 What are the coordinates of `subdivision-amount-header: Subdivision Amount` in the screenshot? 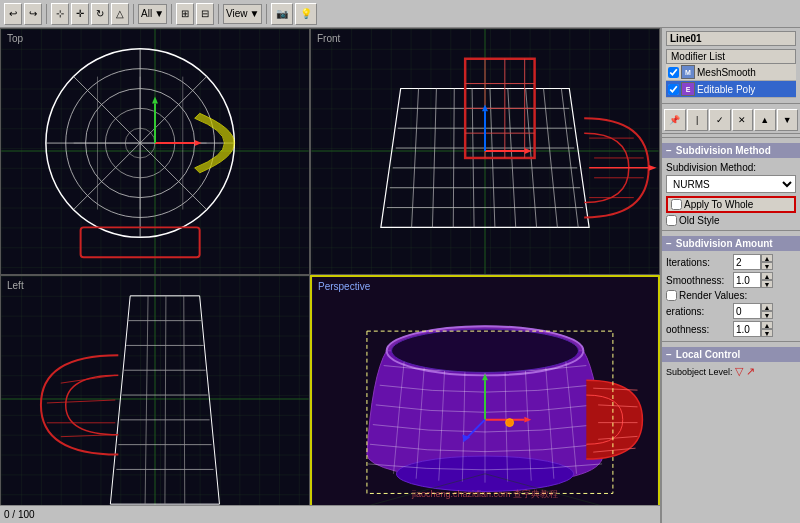 It's located at (731, 244).